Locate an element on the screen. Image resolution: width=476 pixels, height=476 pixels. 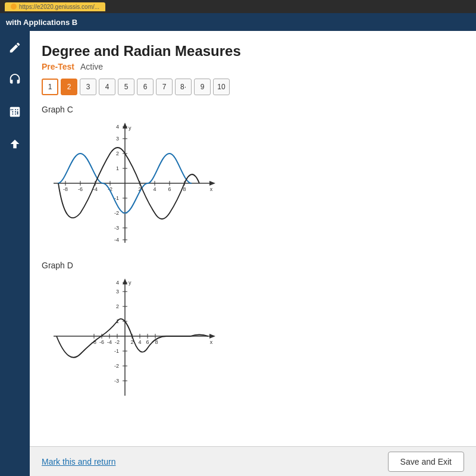
active-label: Active is located at coordinates (92, 67).